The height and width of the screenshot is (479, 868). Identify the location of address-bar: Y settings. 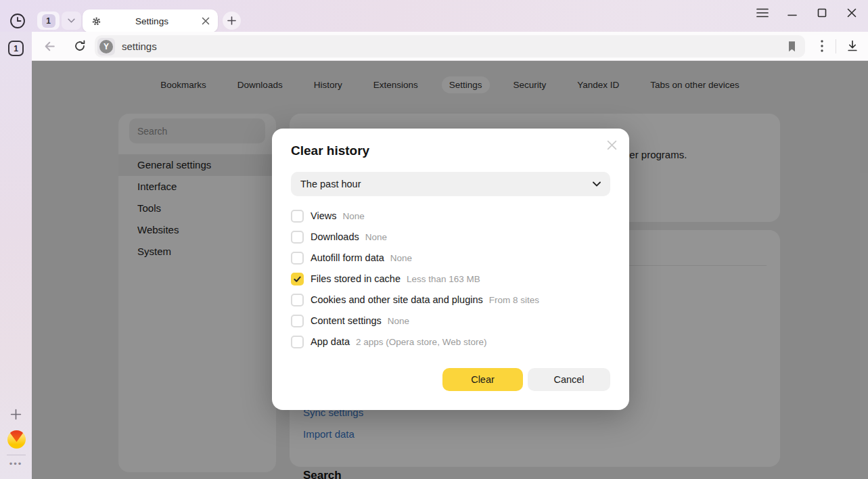
(450, 46).